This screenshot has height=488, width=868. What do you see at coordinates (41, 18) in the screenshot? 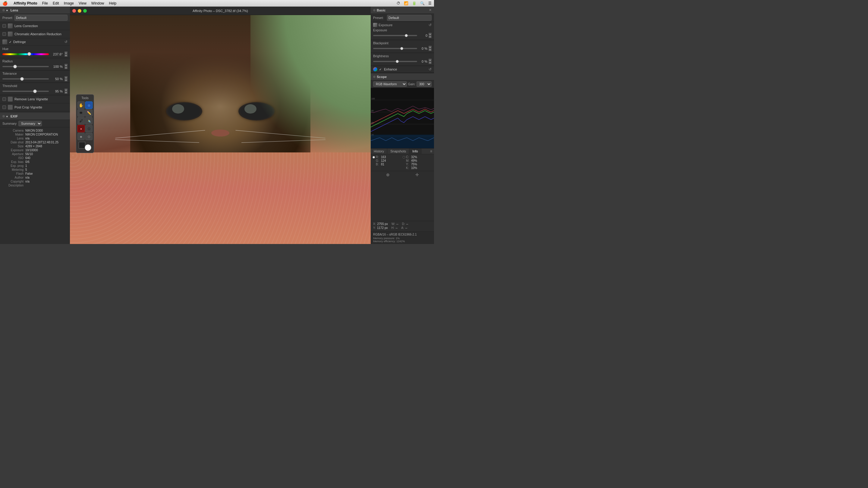
I see `lens-preset-select: Default` at bounding box center [41, 18].